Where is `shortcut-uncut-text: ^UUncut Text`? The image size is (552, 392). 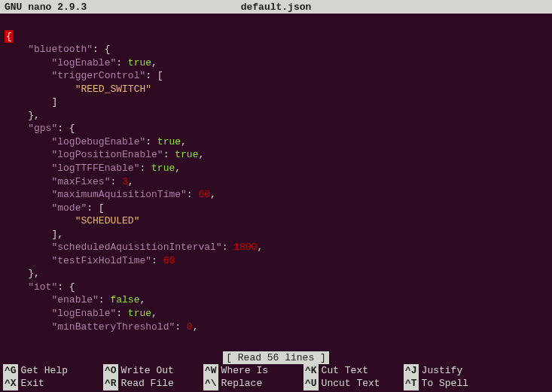
shortcut-uncut-text: ^UUncut Text is located at coordinates (354, 384).